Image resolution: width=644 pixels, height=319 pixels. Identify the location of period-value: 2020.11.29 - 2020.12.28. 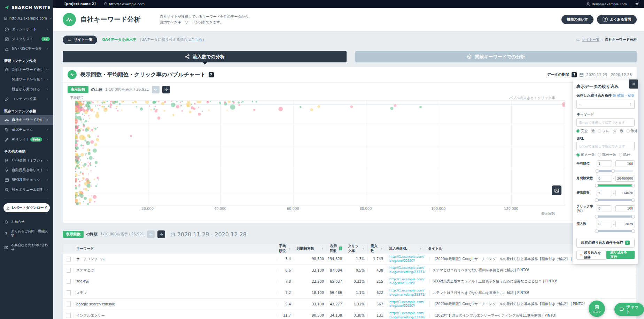
(609, 75).